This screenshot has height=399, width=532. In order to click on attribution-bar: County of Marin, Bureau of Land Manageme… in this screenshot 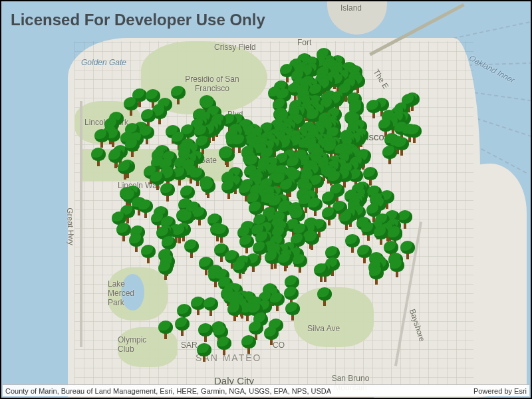, I will do `click(266, 390)`.